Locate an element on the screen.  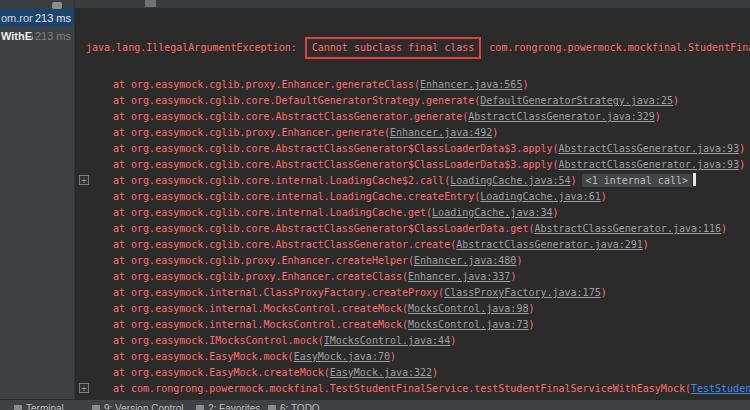
folded-calls-chip: <1 internal call> is located at coordinates (637, 180).